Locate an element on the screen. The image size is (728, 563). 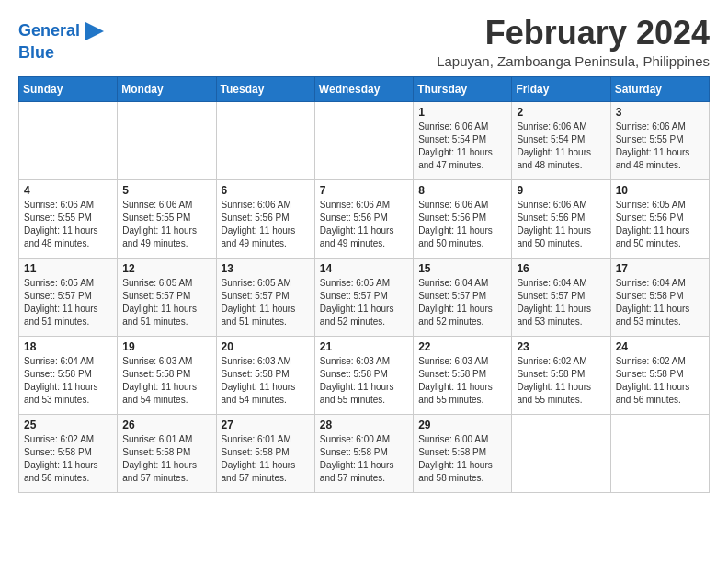
day-number: 7 is located at coordinates (364, 190).